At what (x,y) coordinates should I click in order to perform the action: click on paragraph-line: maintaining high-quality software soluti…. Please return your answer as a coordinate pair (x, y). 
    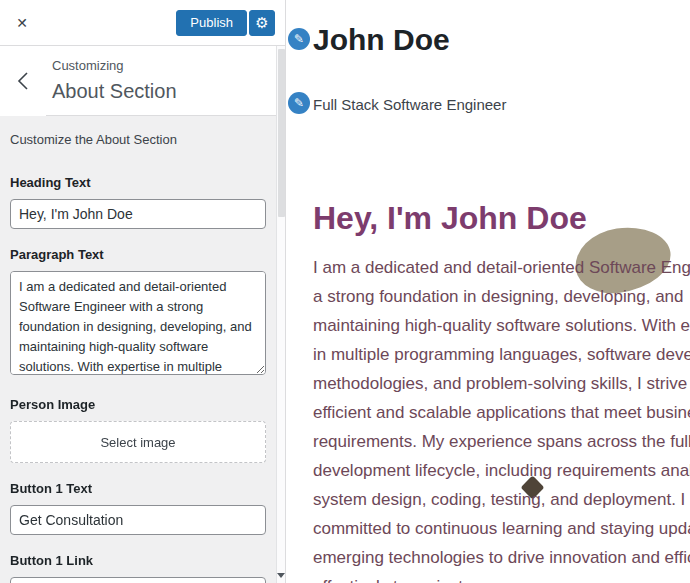
    Looking at the image, I should click on (502, 326).